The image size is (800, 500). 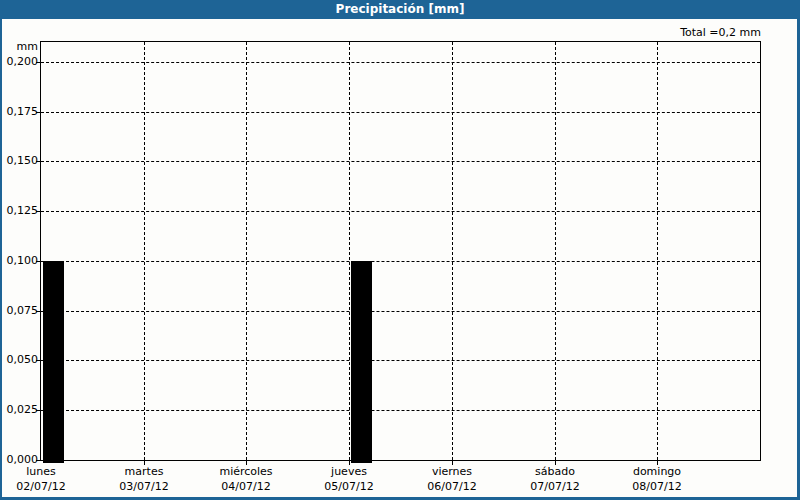 I want to click on x-axis-date: 04/07/12, so click(x=246, y=486).